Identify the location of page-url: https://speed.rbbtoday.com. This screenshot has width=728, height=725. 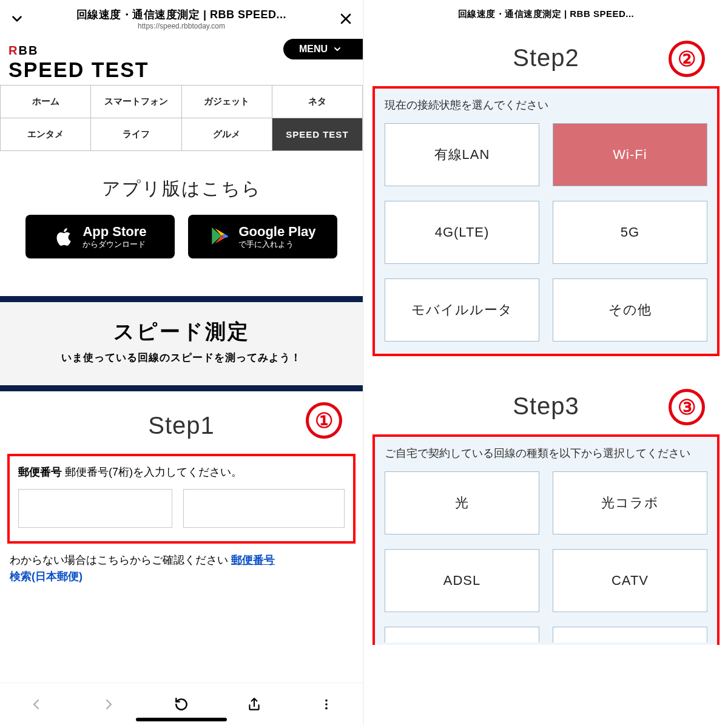
(181, 26).